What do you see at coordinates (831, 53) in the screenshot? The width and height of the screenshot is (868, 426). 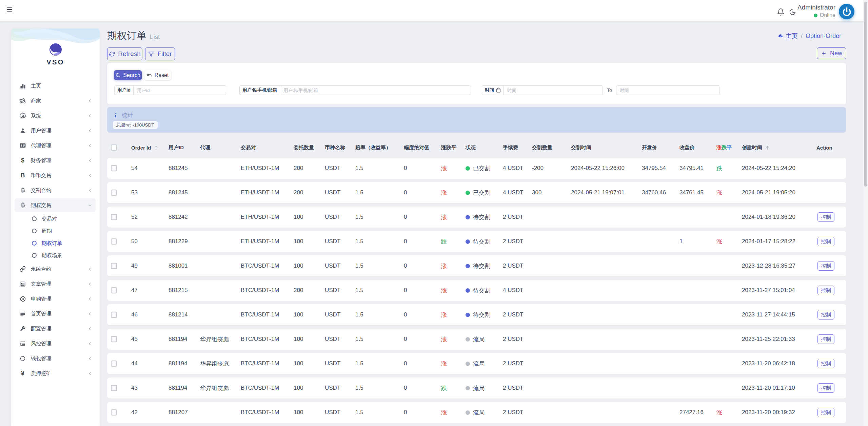 I see `new-button: New` at bounding box center [831, 53].